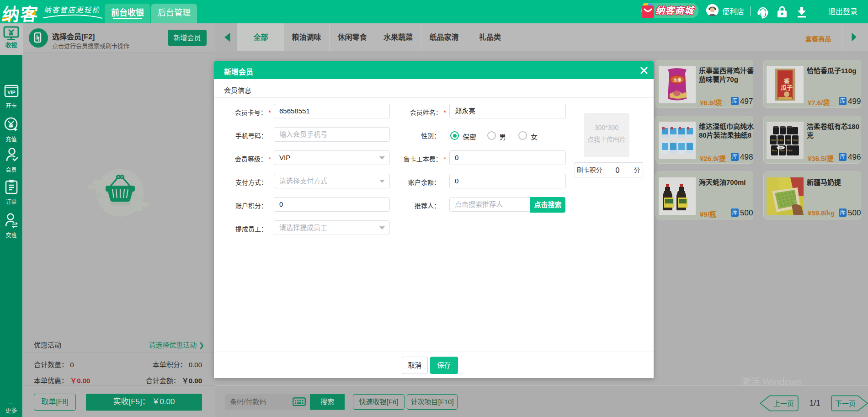 This screenshot has height=417, width=868. Describe the element at coordinates (787, 88) in the screenshot. I see `svg-text: 瓜子` at that location.